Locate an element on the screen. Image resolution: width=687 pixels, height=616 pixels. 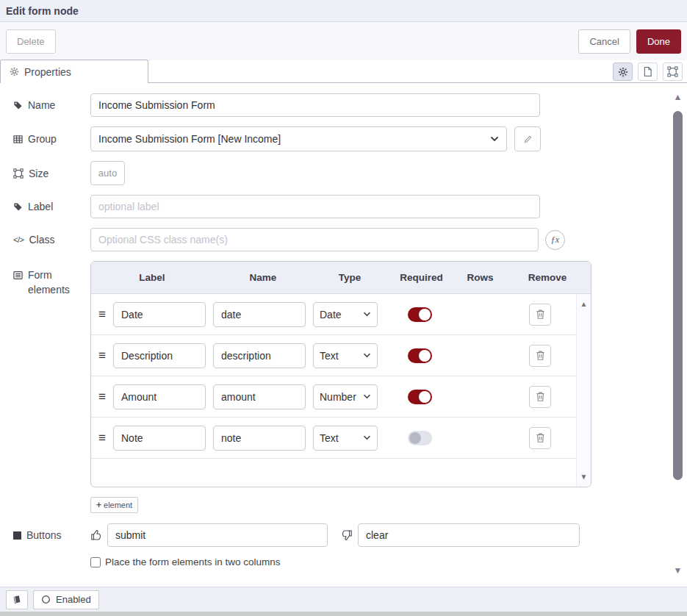
tab-properties: Properties is located at coordinates (74, 71).